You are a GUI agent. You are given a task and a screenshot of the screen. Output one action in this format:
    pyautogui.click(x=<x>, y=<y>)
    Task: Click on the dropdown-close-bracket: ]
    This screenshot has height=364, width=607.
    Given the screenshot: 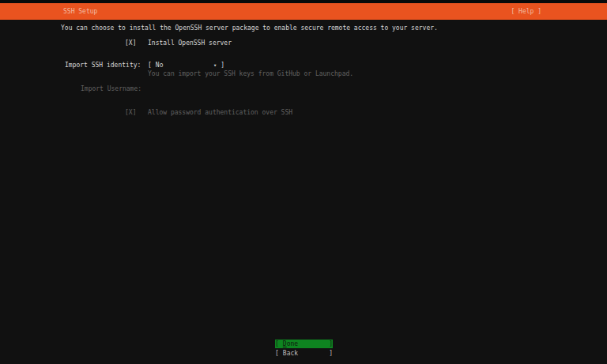 What is the action you would take?
    pyautogui.click(x=223, y=66)
    